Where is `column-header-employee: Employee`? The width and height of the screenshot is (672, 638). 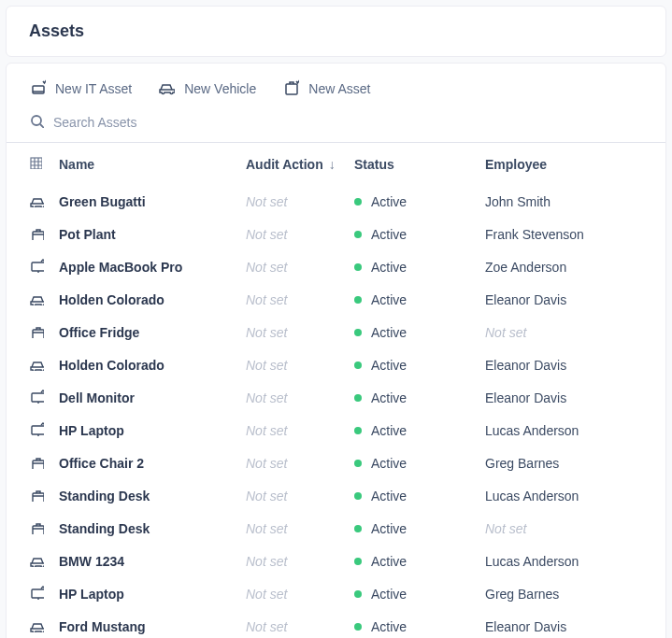 column-header-employee: Employee is located at coordinates (572, 164).